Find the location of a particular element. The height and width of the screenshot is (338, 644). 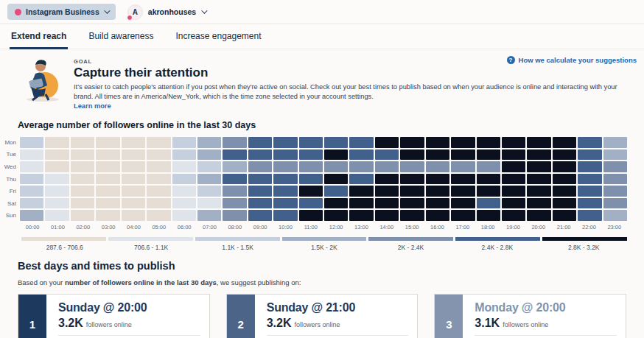

network-selector: Instagram Business is located at coordinates (62, 12).